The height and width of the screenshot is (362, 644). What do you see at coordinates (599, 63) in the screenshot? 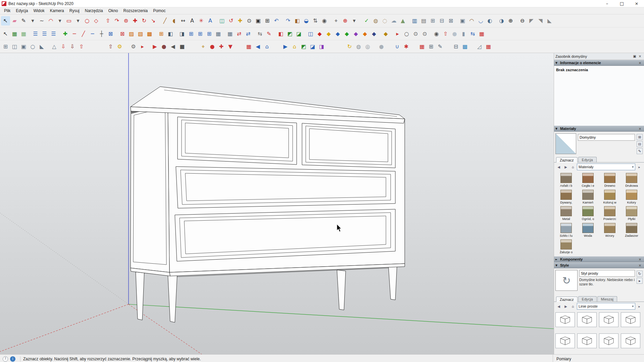
I see `entity-info-header: ▼ Informacje o elemencie ×` at bounding box center [599, 63].